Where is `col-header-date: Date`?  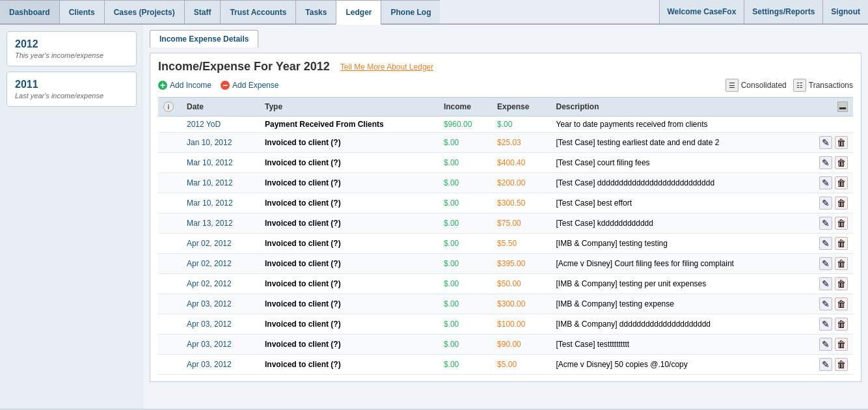 col-header-date: Date is located at coordinates (221, 107).